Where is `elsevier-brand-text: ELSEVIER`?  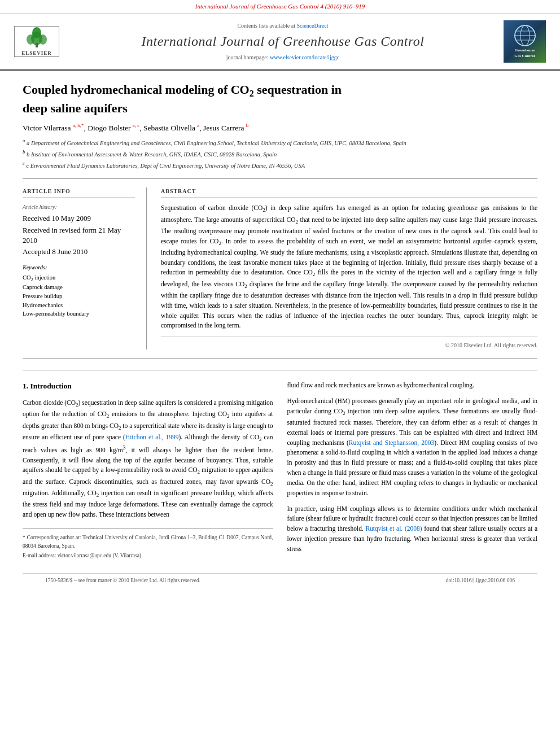
elsevier-brand-text: ELSEVIER is located at coordinates (37, 53).